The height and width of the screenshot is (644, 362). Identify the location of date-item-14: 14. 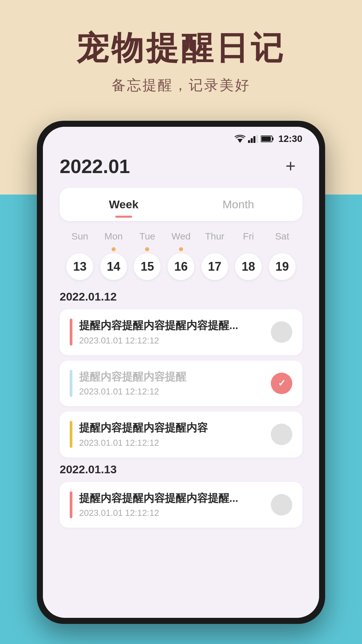
(114, 264).